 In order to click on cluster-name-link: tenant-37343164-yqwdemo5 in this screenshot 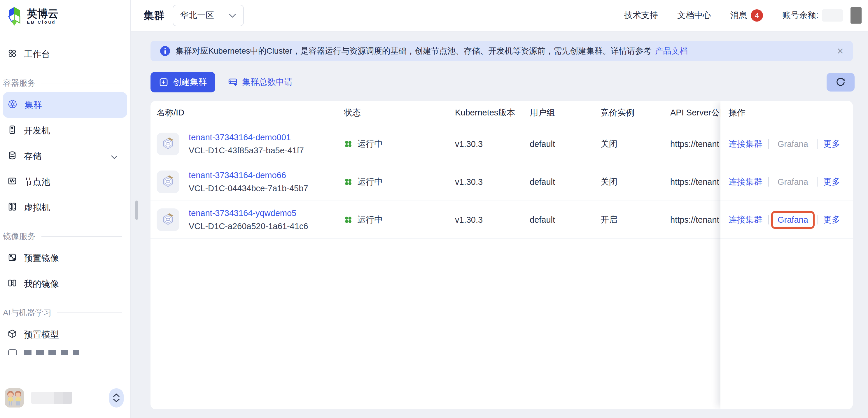, I will do `click(248, 213)`.